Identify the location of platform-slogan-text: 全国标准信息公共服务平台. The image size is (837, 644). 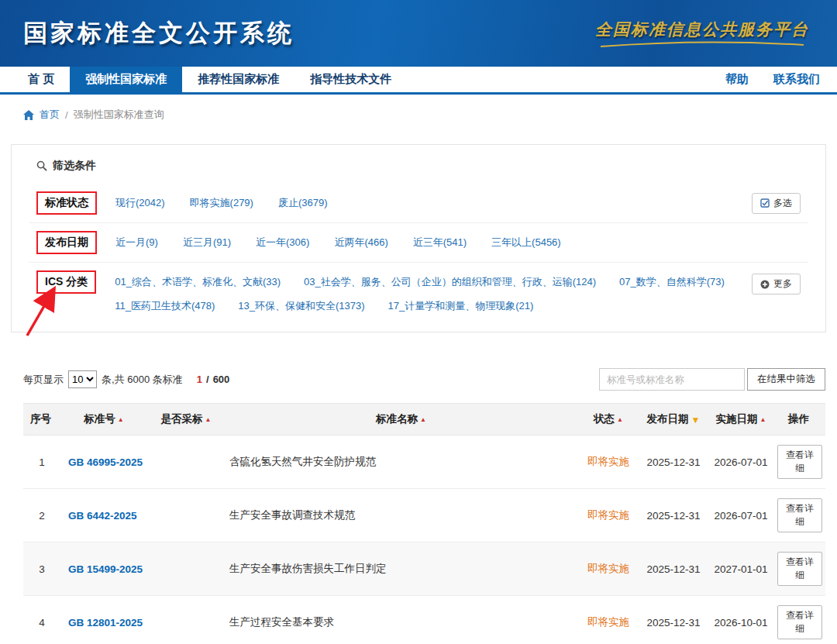
(702, 29).